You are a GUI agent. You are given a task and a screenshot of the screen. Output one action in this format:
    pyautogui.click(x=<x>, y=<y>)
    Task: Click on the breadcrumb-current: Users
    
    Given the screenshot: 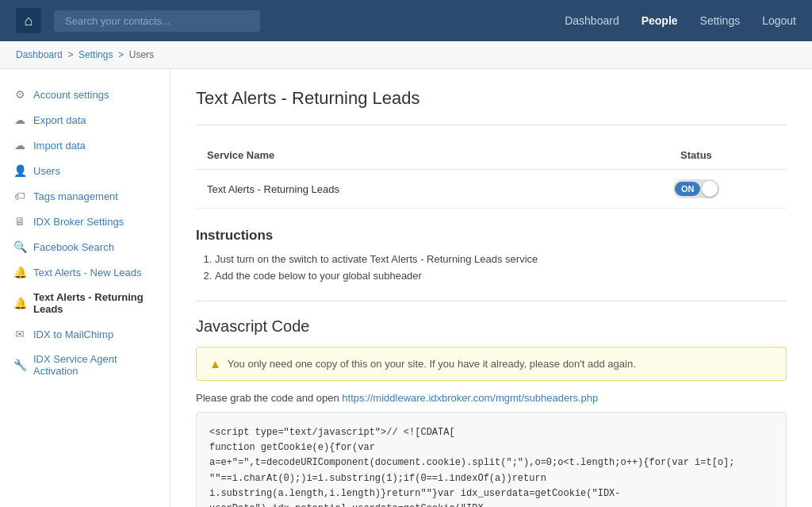 What is the action you would take?
    pyautogui.click(x=141, y=55)
    